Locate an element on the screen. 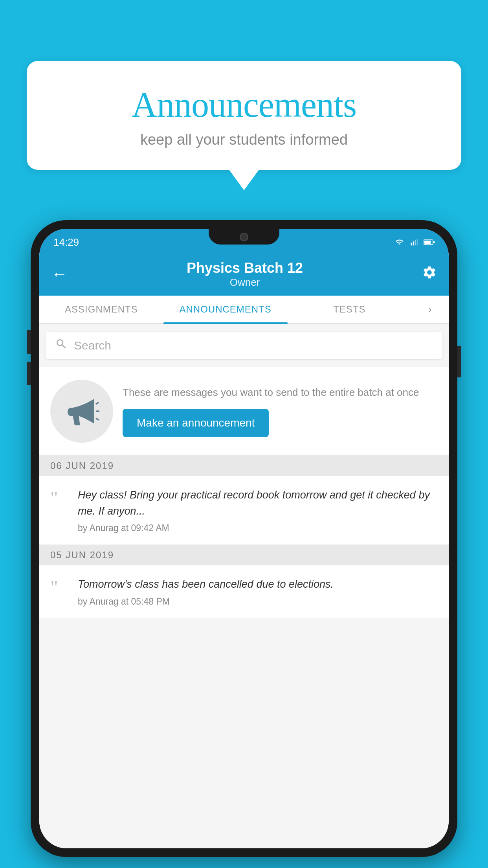 Image resolution: width=488 pixels, height=868 pixels. volume-down-button is located at coordinates (29, 373).